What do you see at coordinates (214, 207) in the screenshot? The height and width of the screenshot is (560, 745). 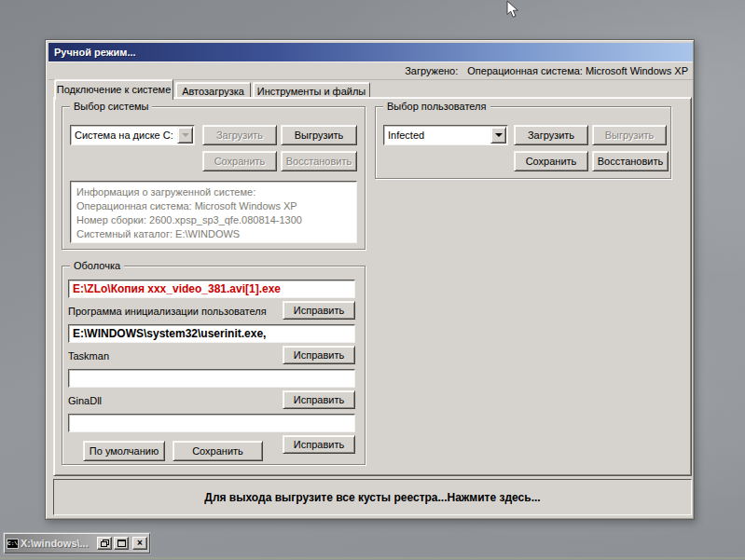 I see `info-line: Операционная система: Microsoft Windows …` at bounding box center [214, 207].